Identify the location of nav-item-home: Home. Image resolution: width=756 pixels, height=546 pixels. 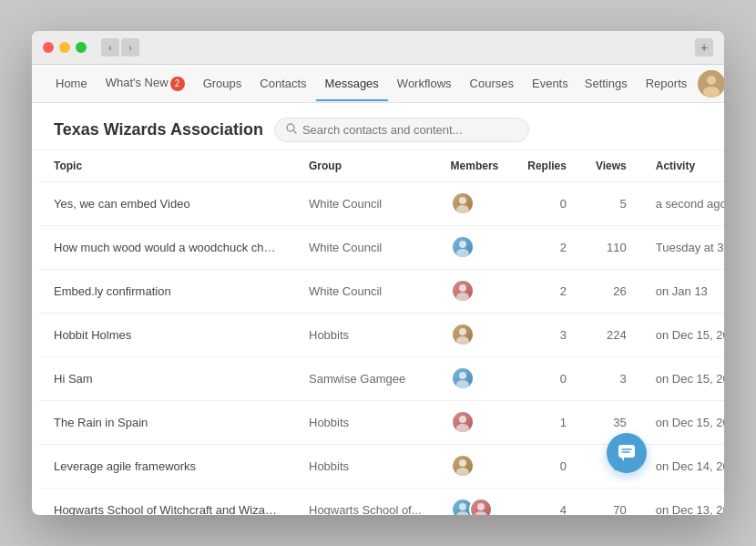
(71, 84).